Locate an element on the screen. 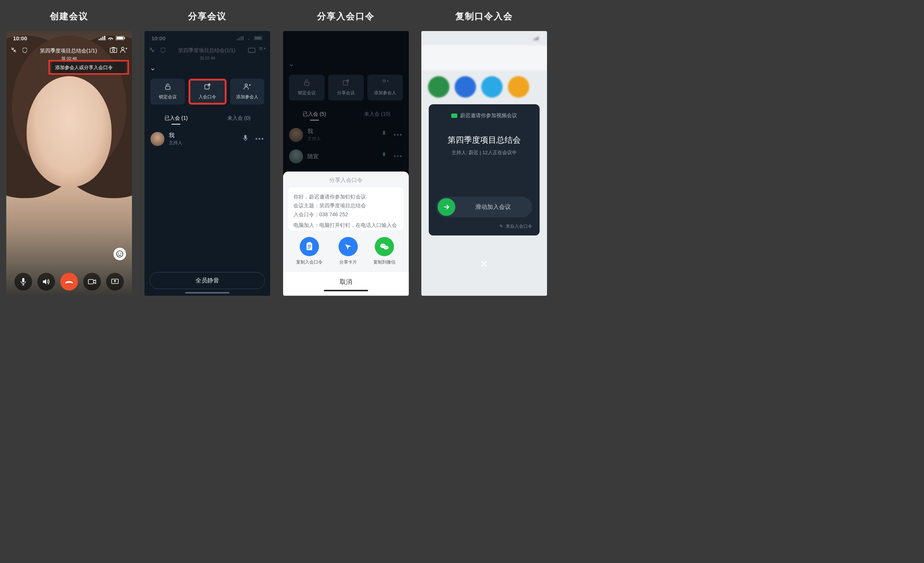 The height and width of the screenshot is (563, 924). share-code-icon is located at coordinates (207, 87).